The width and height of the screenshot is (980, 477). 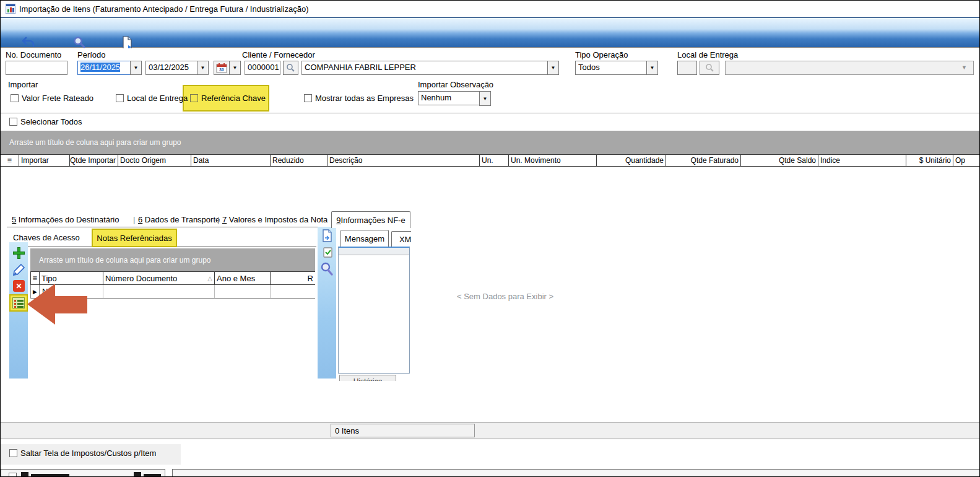 I want to click on cell-ano-mes, so click(x=243, y=291).